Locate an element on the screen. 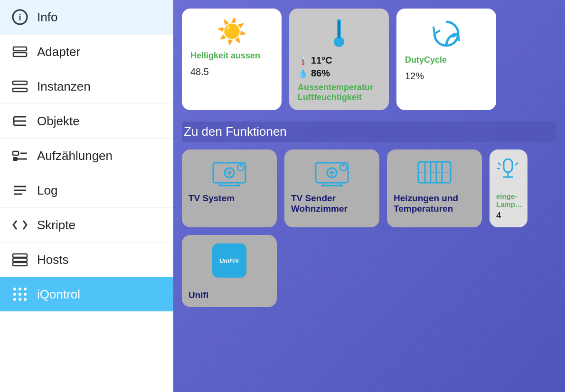  sidebar-item-hosts: Hosts is located at coordinates (86, 260).